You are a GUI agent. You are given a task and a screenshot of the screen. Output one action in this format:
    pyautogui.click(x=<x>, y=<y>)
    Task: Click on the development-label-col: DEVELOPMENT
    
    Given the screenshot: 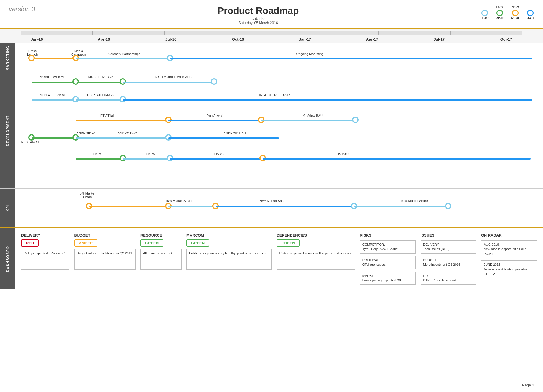 What is the action you would take?
    pyautogui.click(x=8, y=131)
    